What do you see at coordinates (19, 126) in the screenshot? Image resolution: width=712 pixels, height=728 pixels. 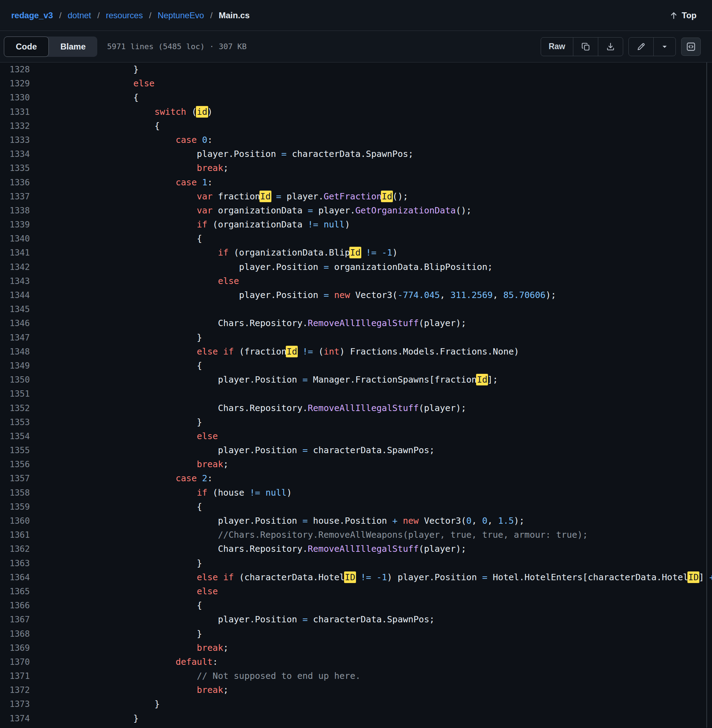 I see `line-number: 1332` at bounding box center [19, 126].